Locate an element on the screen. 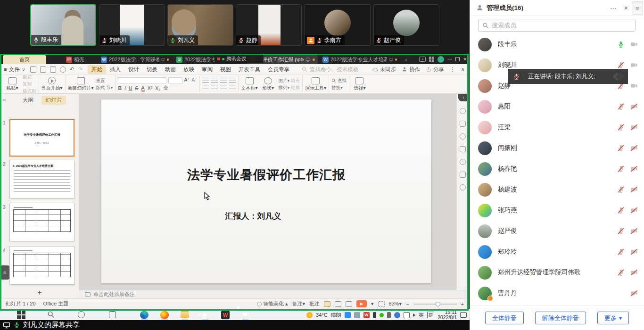  effects-tool-icon is located at coordinates (463, 137).